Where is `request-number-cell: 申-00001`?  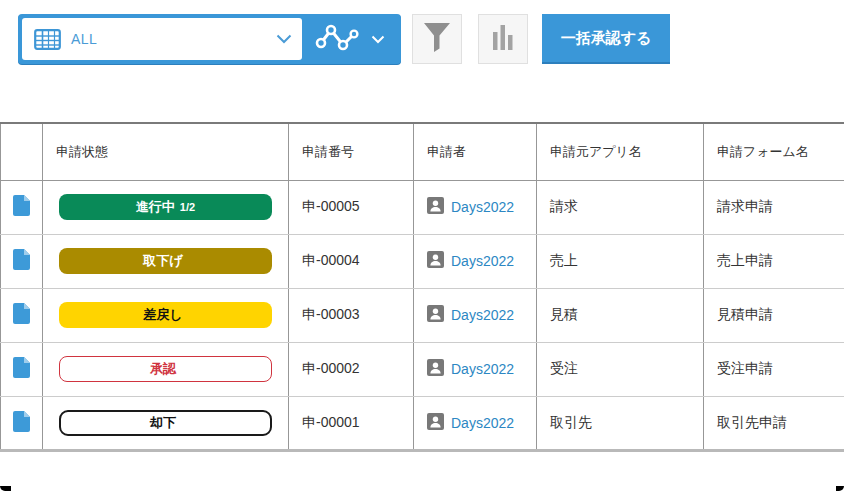
request-number-cell: 申-00001 is located at coordinates (352, 423).